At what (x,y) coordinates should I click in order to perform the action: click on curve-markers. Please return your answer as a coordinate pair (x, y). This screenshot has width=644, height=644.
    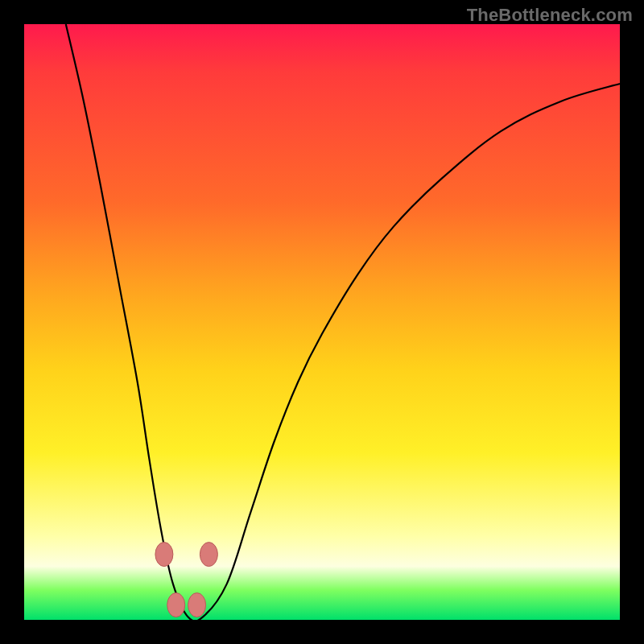
    Looking at the image, I should click on (187, 580).